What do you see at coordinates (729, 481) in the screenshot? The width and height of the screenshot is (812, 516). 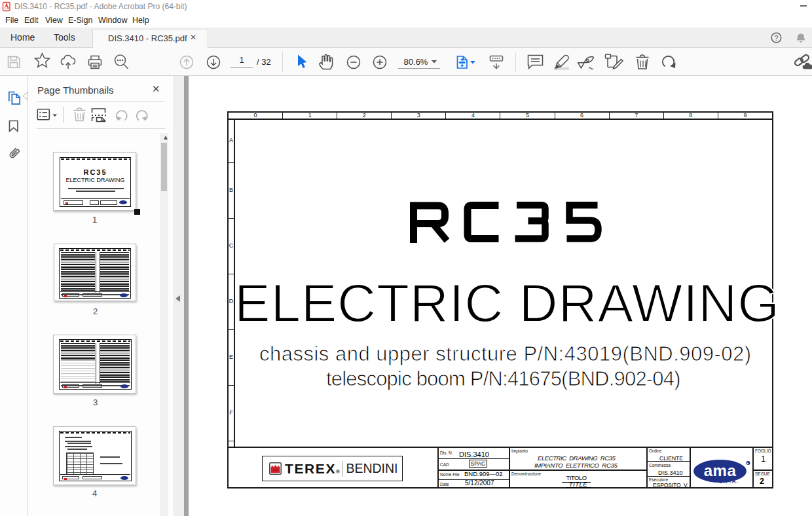 I see `svg-text: S.P.A.` at bounding box center [729, 481].